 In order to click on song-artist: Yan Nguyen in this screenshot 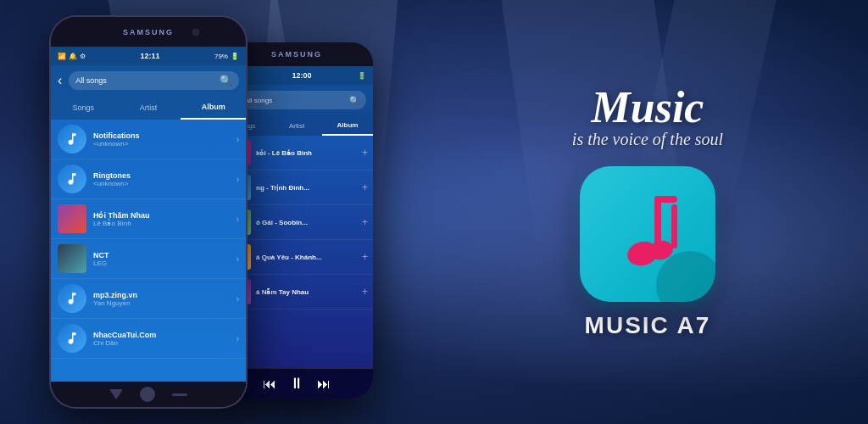, I will do `click(161, 304)`.